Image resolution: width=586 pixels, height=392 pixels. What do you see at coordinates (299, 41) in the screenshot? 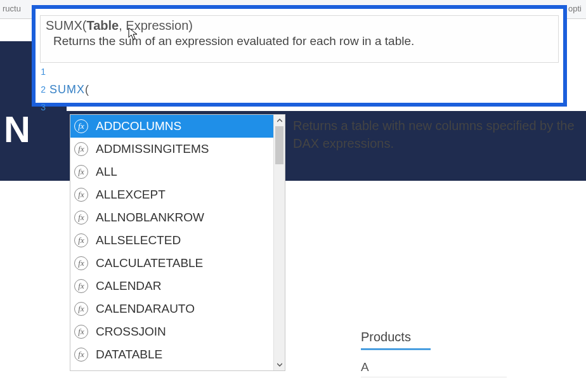
I see `tooltip-description: Returns the sum of an expression evaluat…` at bounding box center [299, 41].